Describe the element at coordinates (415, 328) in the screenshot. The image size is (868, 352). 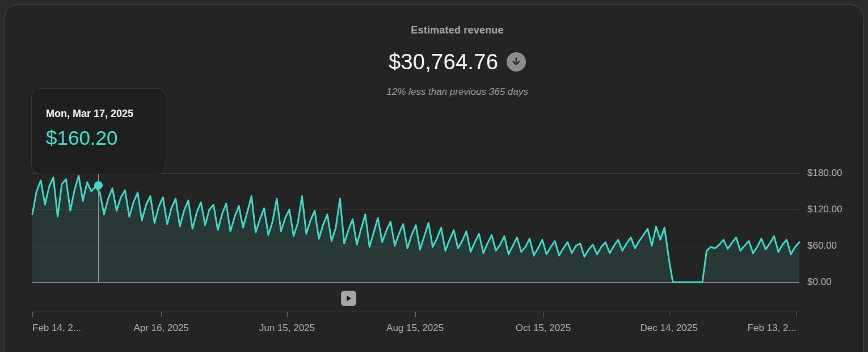
I see `x-axis-label: Aug 15, 2025` at that location.